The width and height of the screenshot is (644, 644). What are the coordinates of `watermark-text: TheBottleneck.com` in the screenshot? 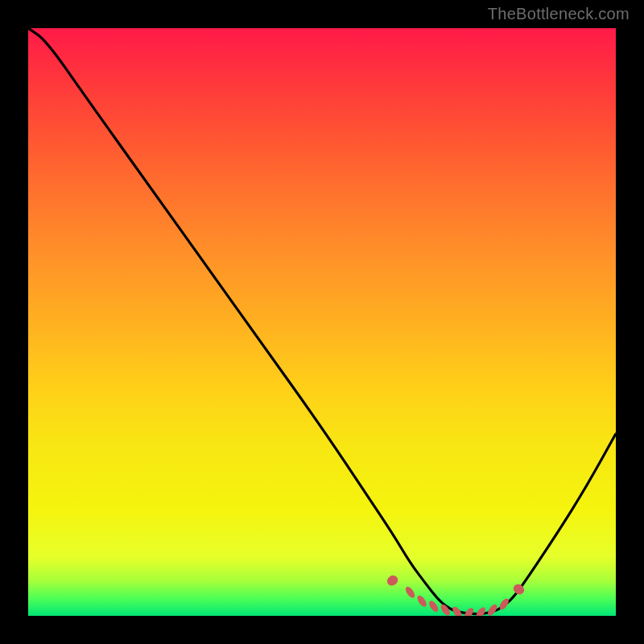 It's located at (559, 14).